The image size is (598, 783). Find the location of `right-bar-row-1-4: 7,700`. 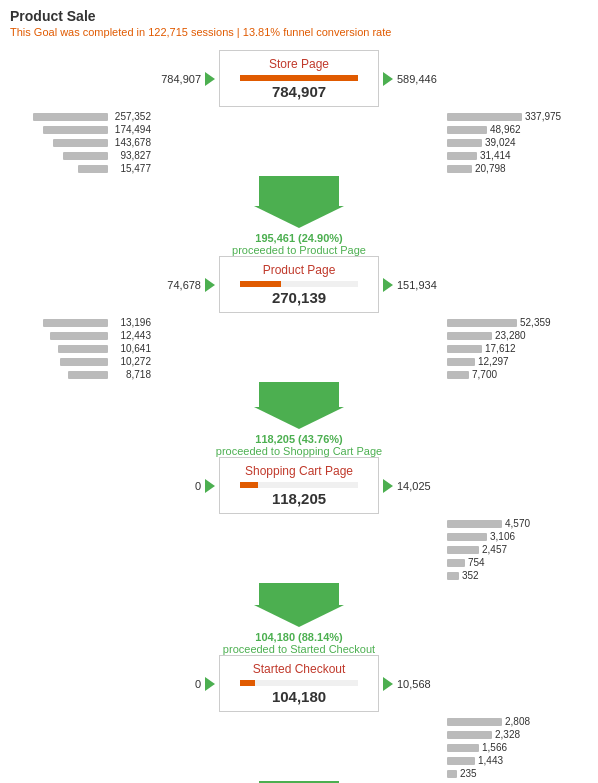

right-bar-row-1-4: 7,700 is located at coordinates (472, 374).